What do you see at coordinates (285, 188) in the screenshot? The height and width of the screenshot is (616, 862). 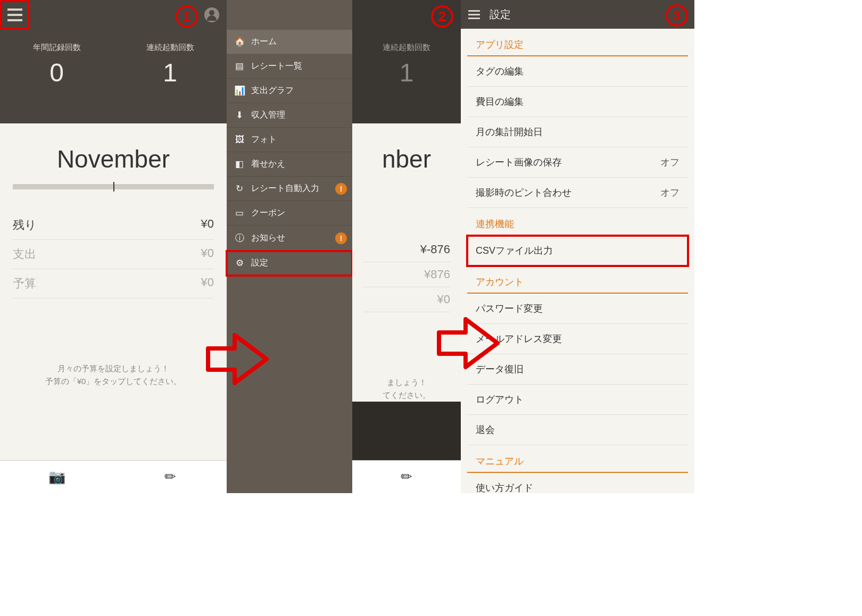 I see `drawer-item-label: レシート自動入力` at bounding box center [285, 188].